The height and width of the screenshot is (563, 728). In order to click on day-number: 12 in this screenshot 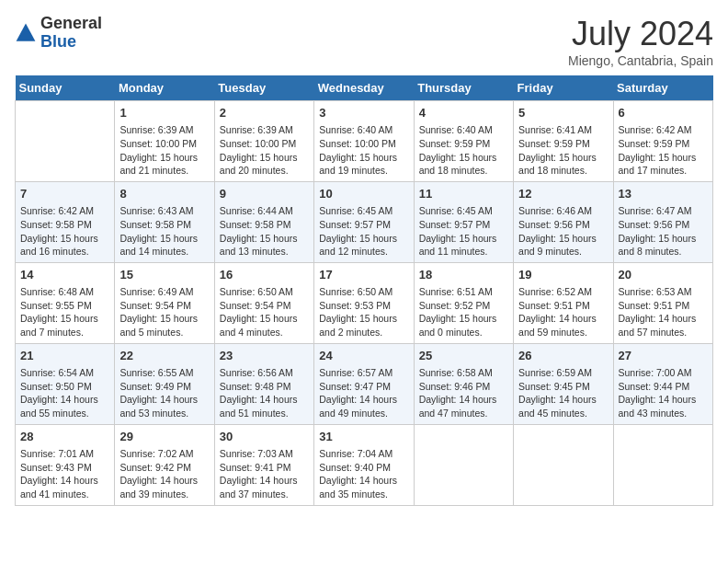, I will do `click(563, 194)`.